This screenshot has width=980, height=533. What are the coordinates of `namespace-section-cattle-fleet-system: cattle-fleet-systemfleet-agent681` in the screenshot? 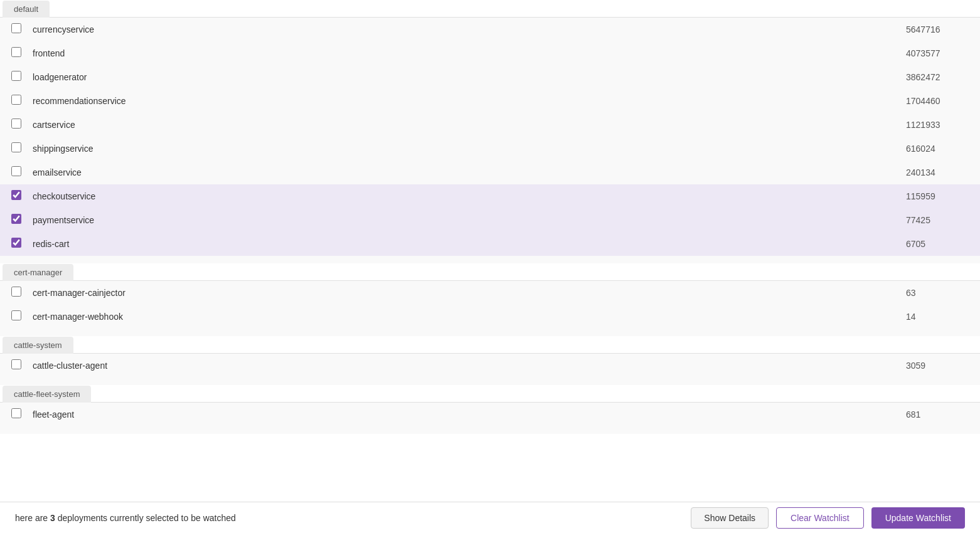 It's located at (490, 409).